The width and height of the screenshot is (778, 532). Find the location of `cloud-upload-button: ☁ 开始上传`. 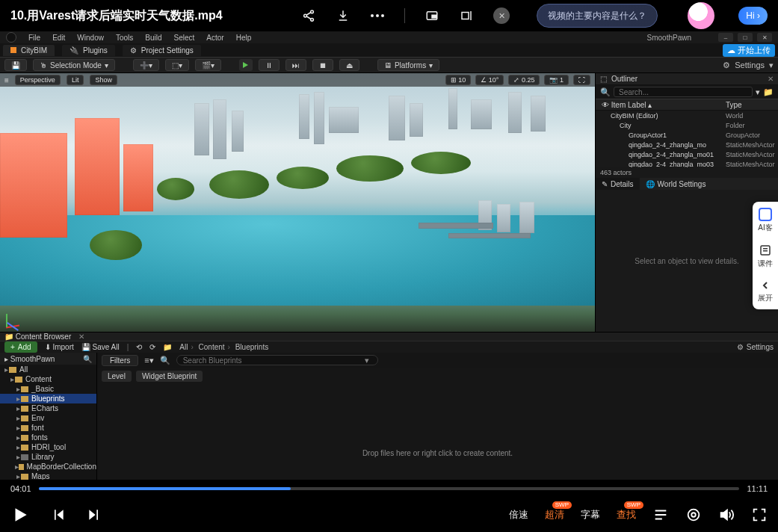

cloud-upload-button: ☁ 开始上传 is located at coordinates (749, 51).